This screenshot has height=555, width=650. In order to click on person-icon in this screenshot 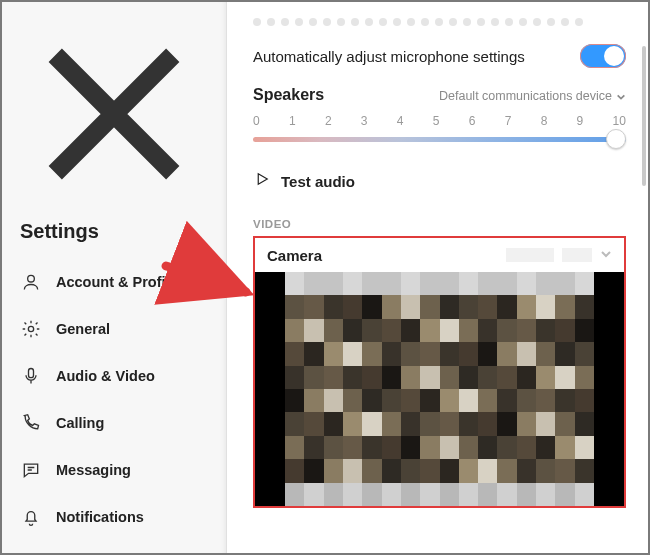, I will do `click(31, 282)`.